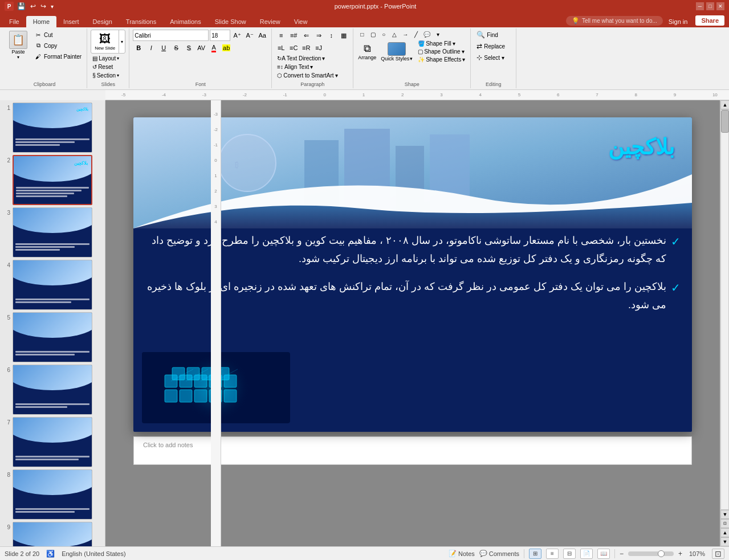 The height and width of the screenshot is (560, 729). What do you see at coordinates (52, 128) in the screenshot?
I see `slide-thumbnail-1: 1 بلاکچین` at bounding box center [52, 128].